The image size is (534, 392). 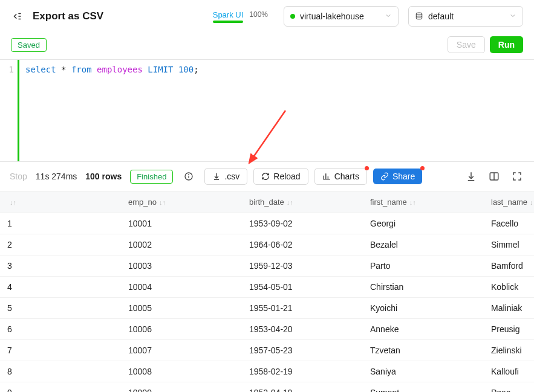 I want to click on download-all-icon, so click(x=471, y=176).